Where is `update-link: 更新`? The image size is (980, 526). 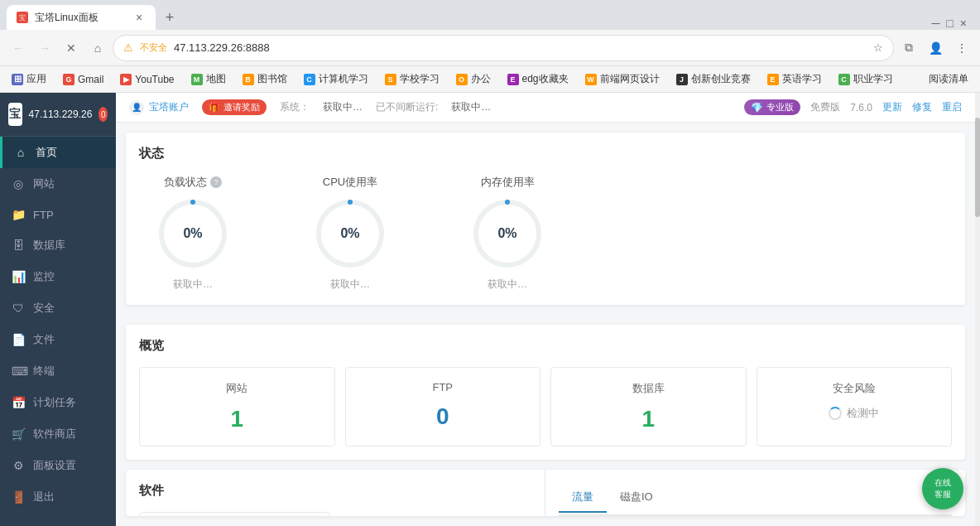 update-link: 更新 is located at coordinates (892, 108).